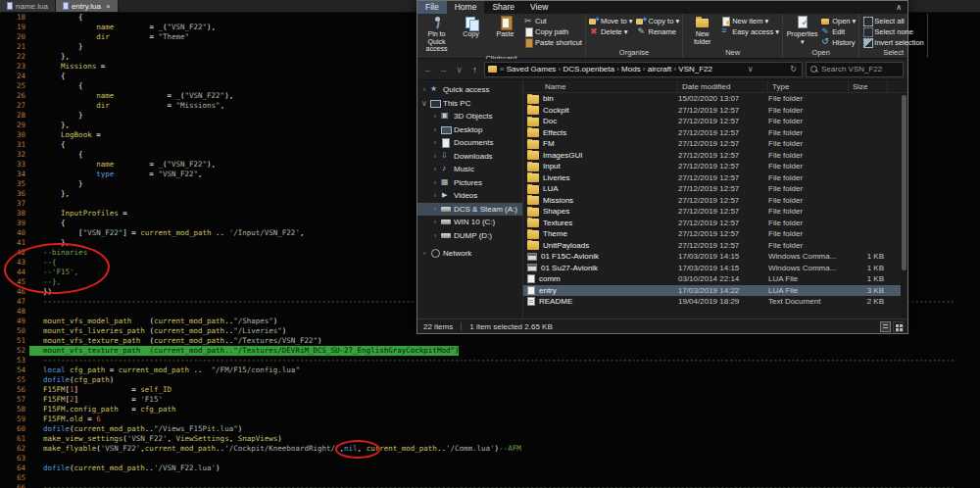 This screenshot has width=980, height=488. What do you see at coordinates (631, 69) in the screenshot?
I see `breadcrumb-mods: Mods` at bounding box center [631, 69].